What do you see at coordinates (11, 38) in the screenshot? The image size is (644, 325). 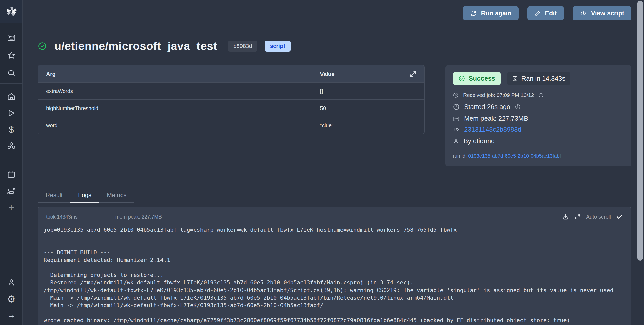 I see `sidebar-item-apps` at bounding box center [11, 38].